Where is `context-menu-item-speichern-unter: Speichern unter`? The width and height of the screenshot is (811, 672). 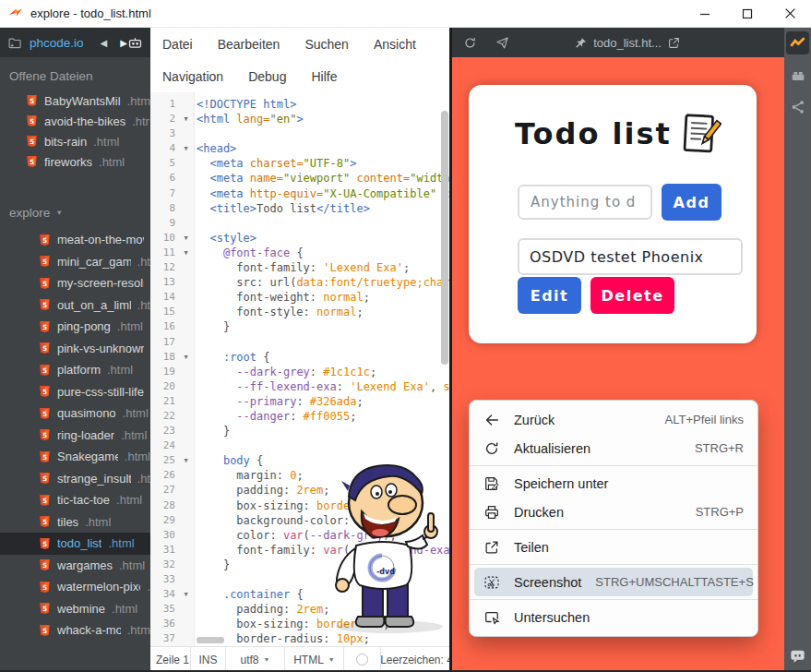 context-menu-item-speichern-unter: Speichern unter is located at coordinates (614, 484).